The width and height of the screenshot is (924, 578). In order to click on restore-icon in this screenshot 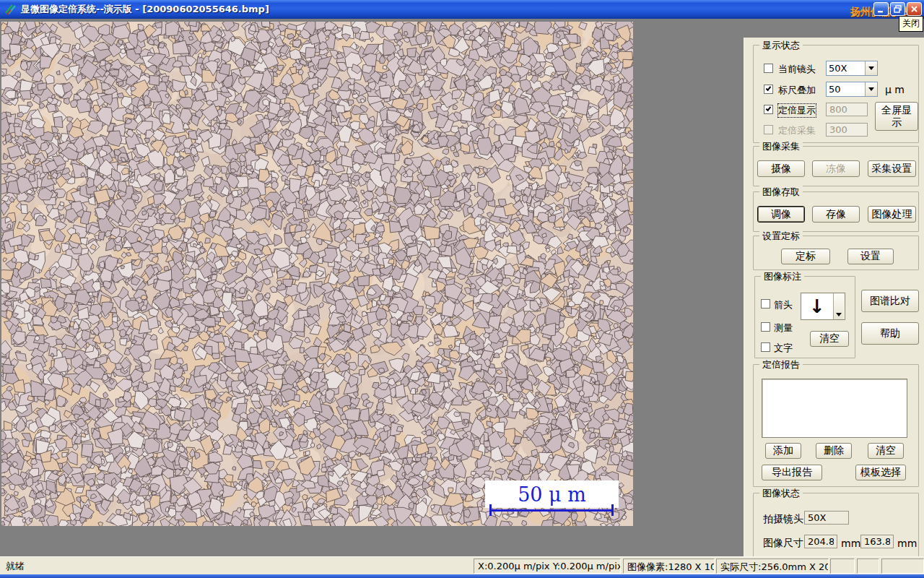, I will do `click(898, 9)`.